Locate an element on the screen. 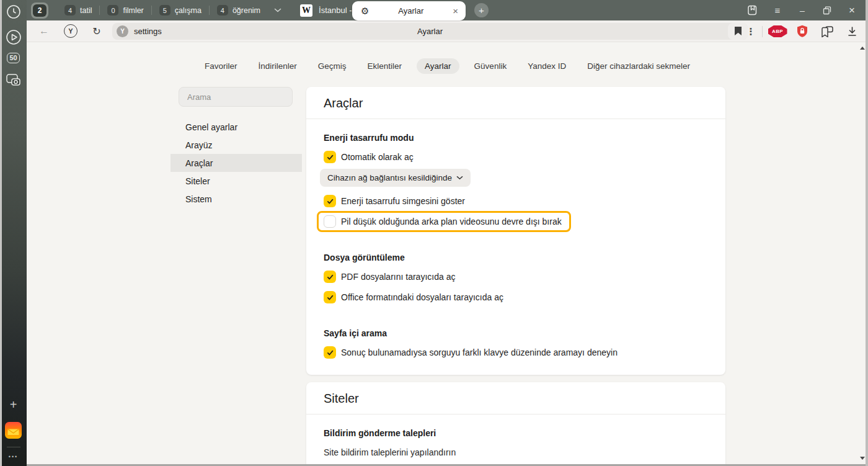 This screenshot has width=868, height=466. sites-card-body: Bildirim gönderme talepleri Site bildiri… is located at coordinates (516, 441).